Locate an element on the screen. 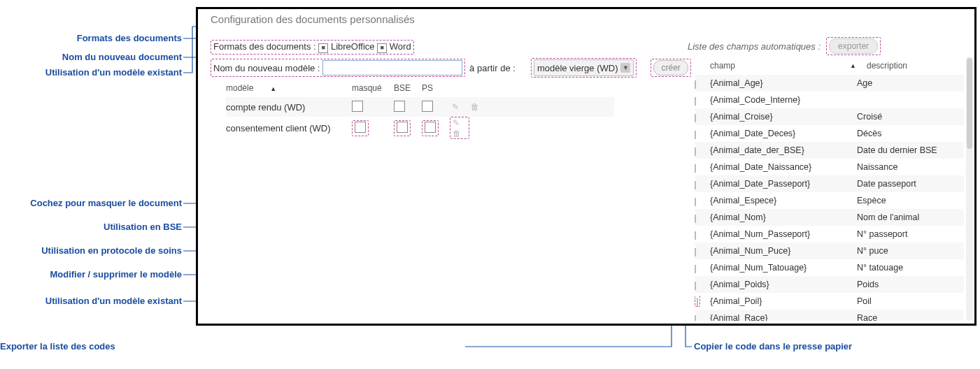 The height and width of the screenshot is (369, 980). field-row: {Animal_Date_Deces}Décès is located at coordinates (830, 133).